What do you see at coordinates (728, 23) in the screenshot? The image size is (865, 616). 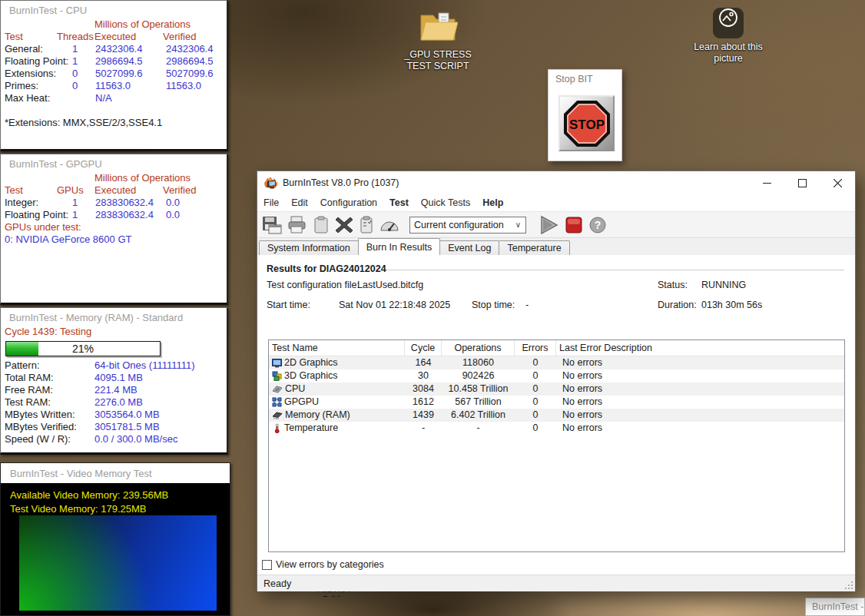 I see `picture-info-icon` at bounding box center [728, 23].